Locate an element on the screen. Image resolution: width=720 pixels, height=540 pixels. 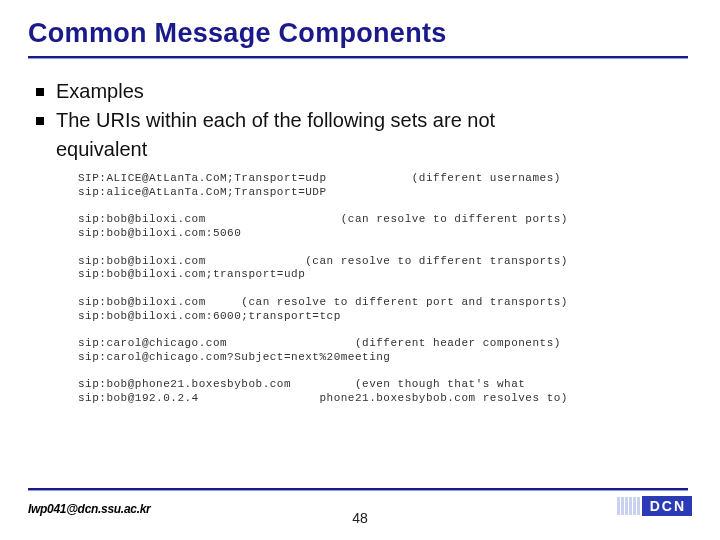
logo-text: DCN is located at coordinates (667, 506).